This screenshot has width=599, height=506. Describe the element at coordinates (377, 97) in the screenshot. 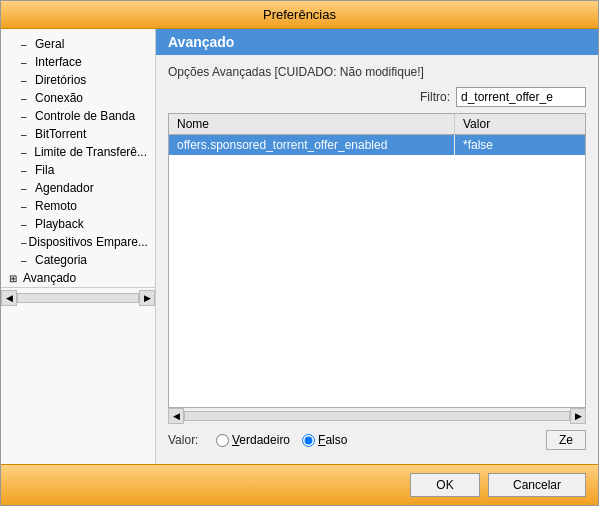

I see `filter-row: Filtro:` at that location.